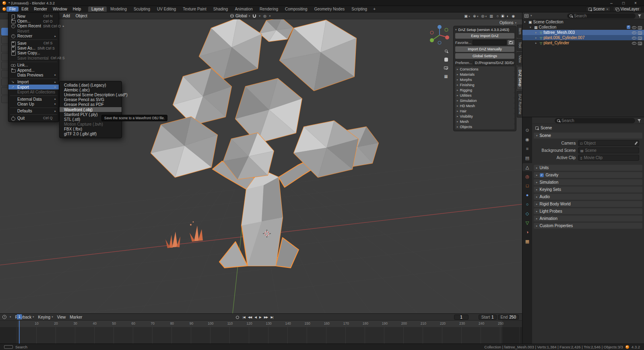  What do you see at coordinates (34, 87) in the screenshot?
I see `file-menu-item: Export ▸` at bounding box center [34, 87].